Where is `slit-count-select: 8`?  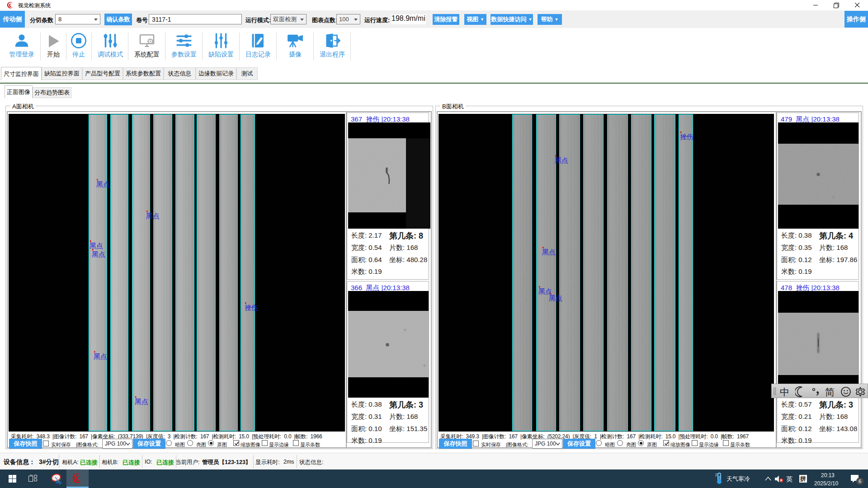 slit-count-select: 8 is located at coordinates (78, 19).